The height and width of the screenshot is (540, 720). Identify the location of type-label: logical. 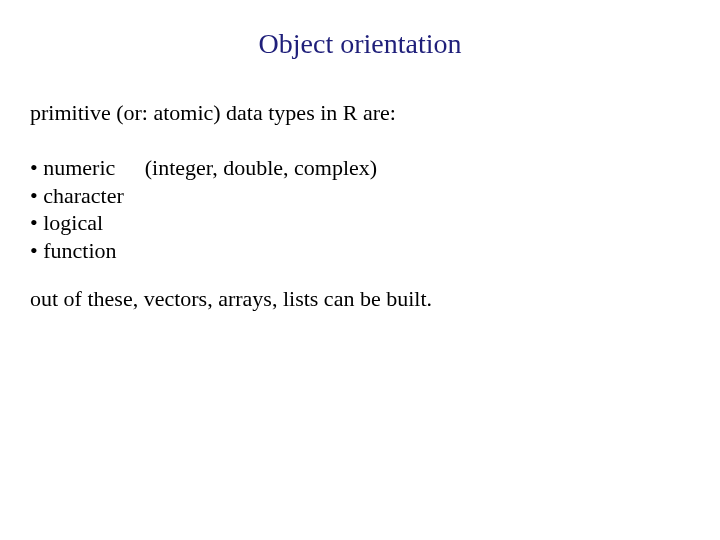
(91, 223).